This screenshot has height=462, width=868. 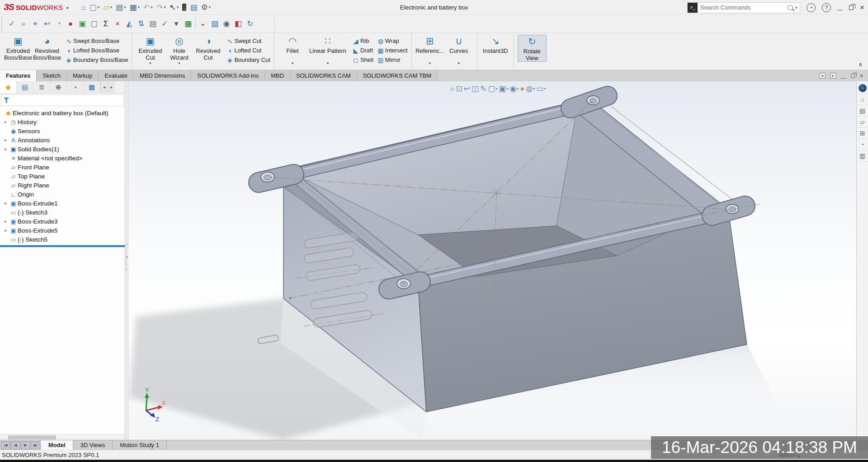 I want to click on document-minimize-button, so click(x=844, y=76).